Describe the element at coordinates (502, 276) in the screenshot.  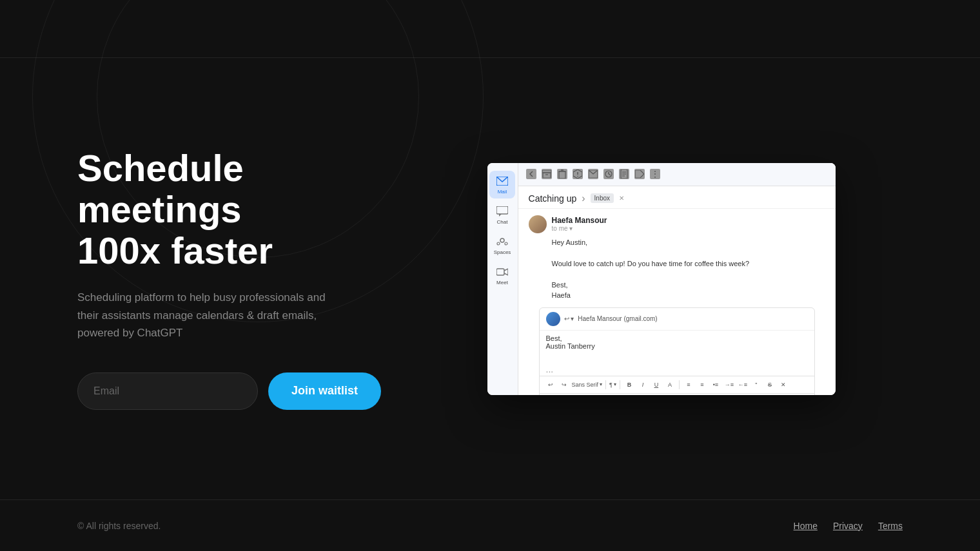
I see `sidebar-item-meet: Meet` at that location.